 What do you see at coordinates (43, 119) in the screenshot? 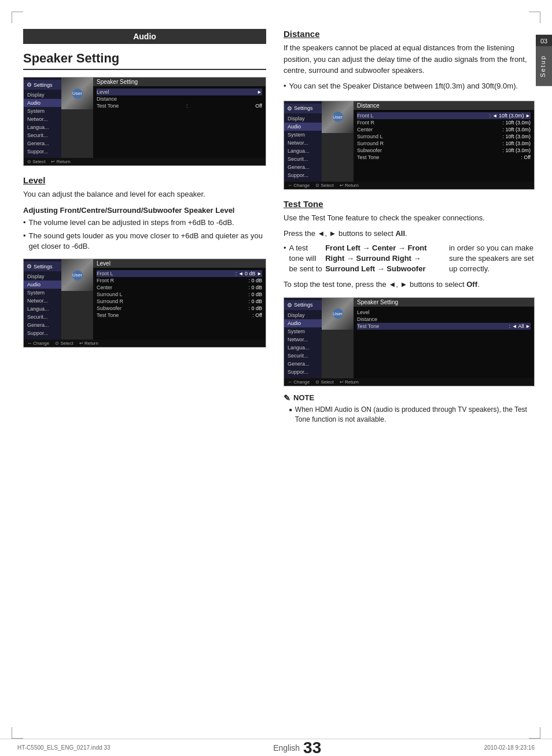
I see `tv-sidebar-network-1: Networ...` at bounding box center [43, 119].